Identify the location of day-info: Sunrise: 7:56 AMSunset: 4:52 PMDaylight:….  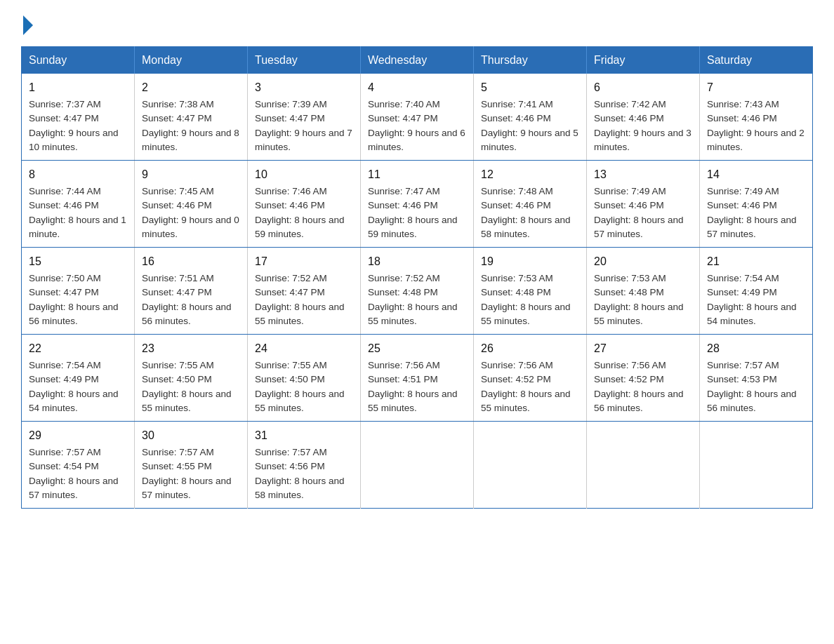
(639, 387).